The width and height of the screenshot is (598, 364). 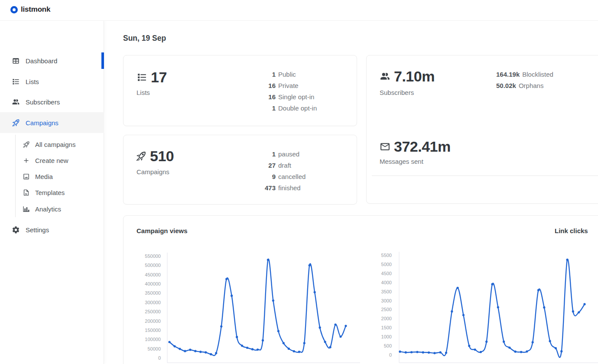 I want to click on file-icon, so click(x=26, y=192).